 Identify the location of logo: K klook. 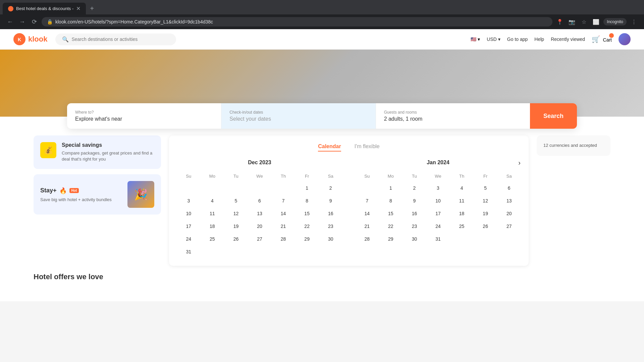
(30, 39).